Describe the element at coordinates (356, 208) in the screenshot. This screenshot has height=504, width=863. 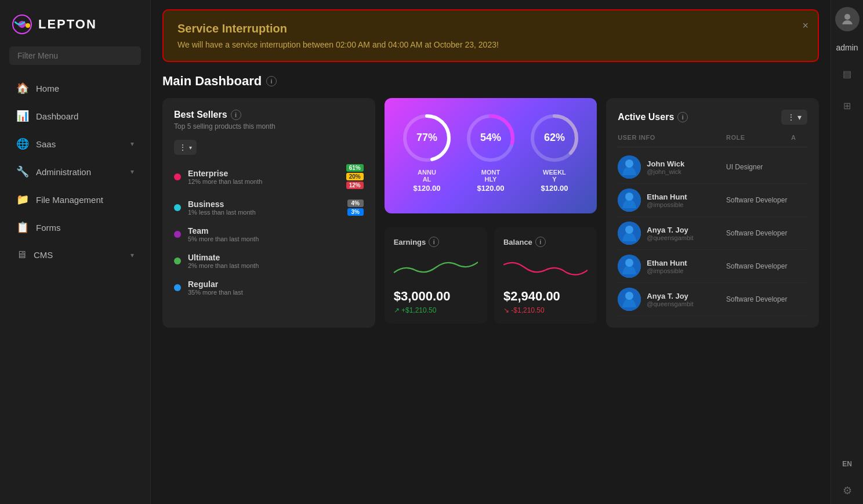
I see `product-bars-business: 4% 3%` at that location.